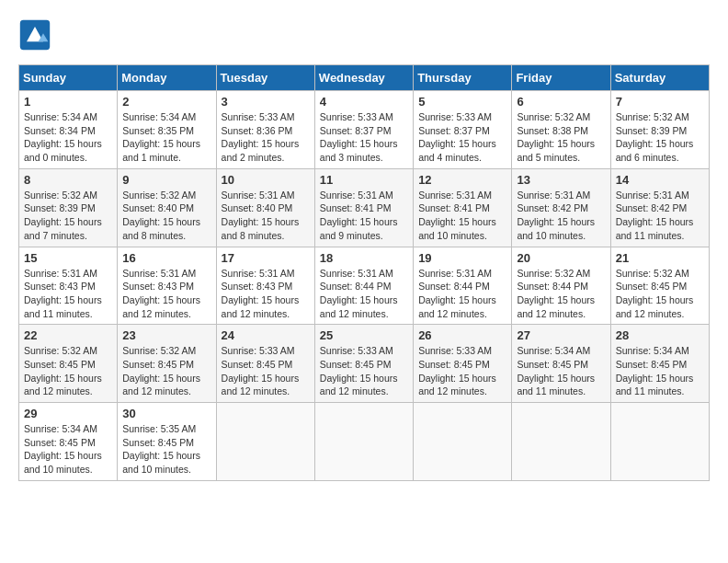  What do you see at coordinates (68, 442) in the screenshot?
I see `calendar-day-cell: 29Sunrise: 5:34 AMSunset: 8:45 PMDayligh…` at bounding box center [68, 442].